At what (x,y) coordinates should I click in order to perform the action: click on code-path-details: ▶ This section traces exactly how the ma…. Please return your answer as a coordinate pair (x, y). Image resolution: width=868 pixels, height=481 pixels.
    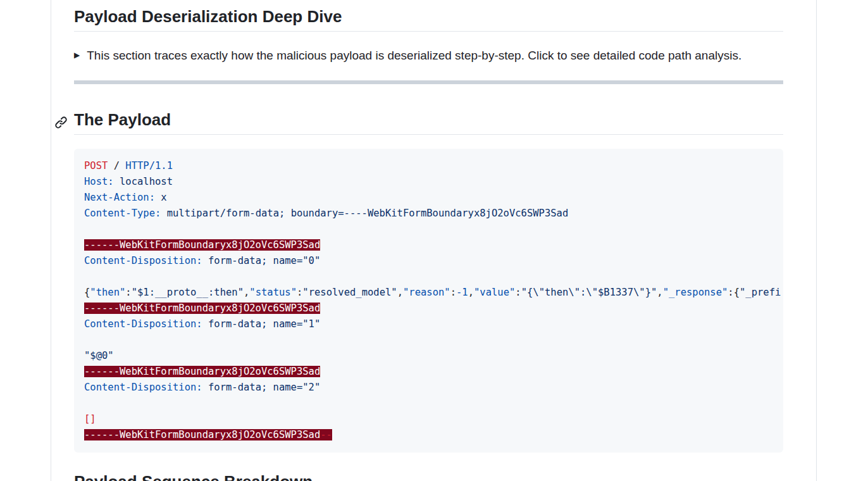
    Looking at the image, I should click on (429, 56).